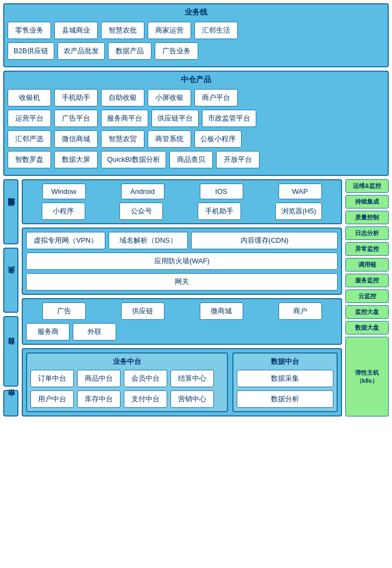  I want to click on zhongcai-row2: 运营平台 广告平台 服务商平台 供应链平台 市政监管平台, so click(196, 118).